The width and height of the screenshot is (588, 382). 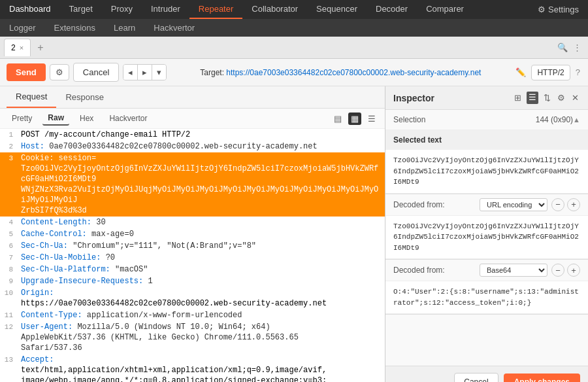 What do you see at coordinates (566, 205) in the screenshot?
I see `decode-actions-1: − +` at bounding box center [566, 205].